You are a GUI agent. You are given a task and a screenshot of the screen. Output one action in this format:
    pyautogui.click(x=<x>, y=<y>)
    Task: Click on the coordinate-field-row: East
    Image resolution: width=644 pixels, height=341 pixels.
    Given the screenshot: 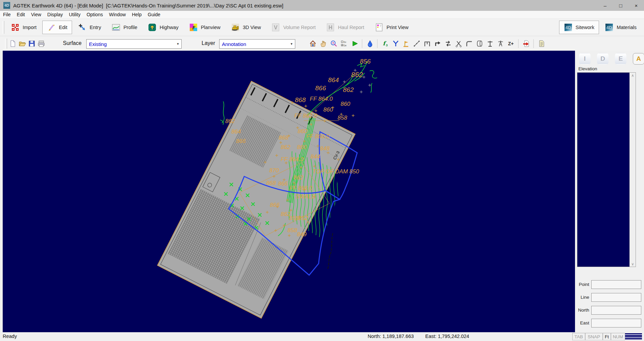 What is the action you would take?
    pyautogui.click(x=610, y=323)
    